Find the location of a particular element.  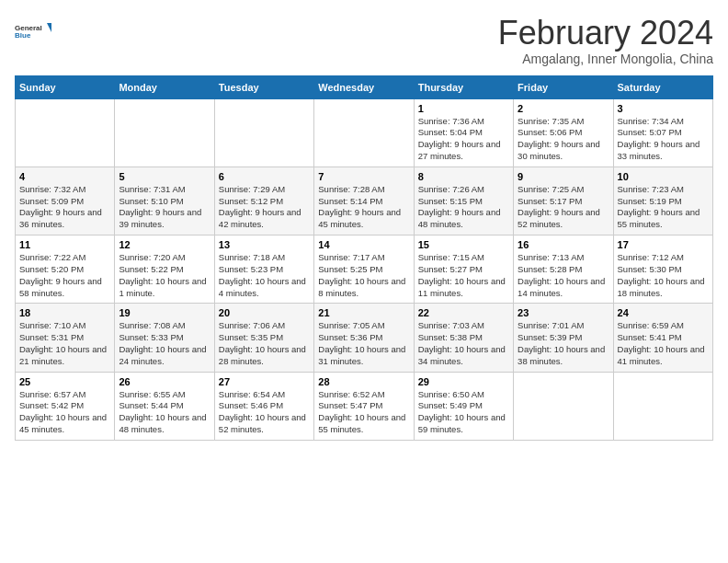

header-thursday: Thursday is located at coordinates (463, 86).